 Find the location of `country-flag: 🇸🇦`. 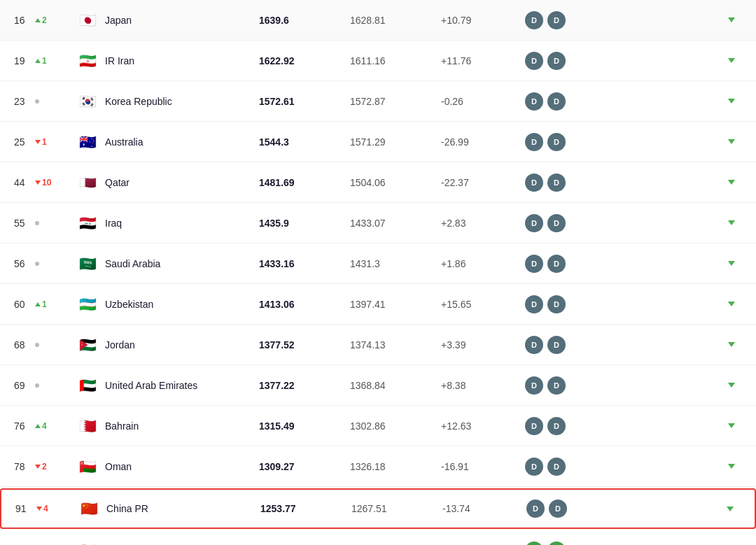

country-flag: 🇸🇦 is located at coordinates (88, 264).